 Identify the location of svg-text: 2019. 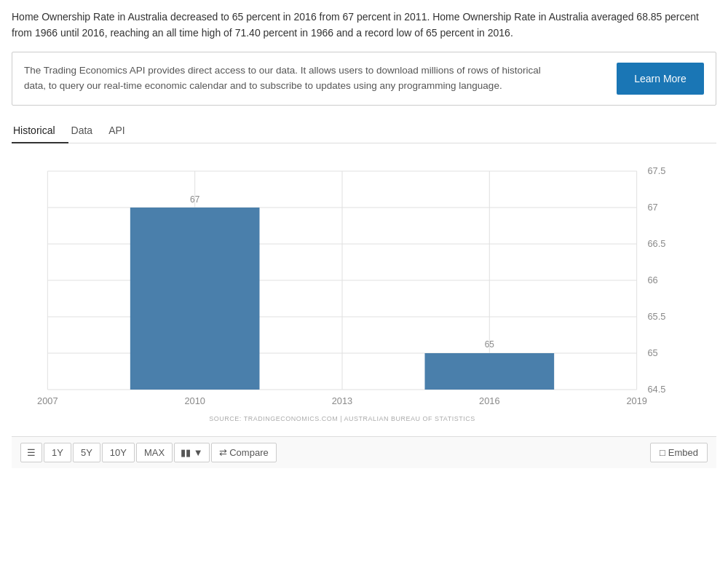
(636, 400).